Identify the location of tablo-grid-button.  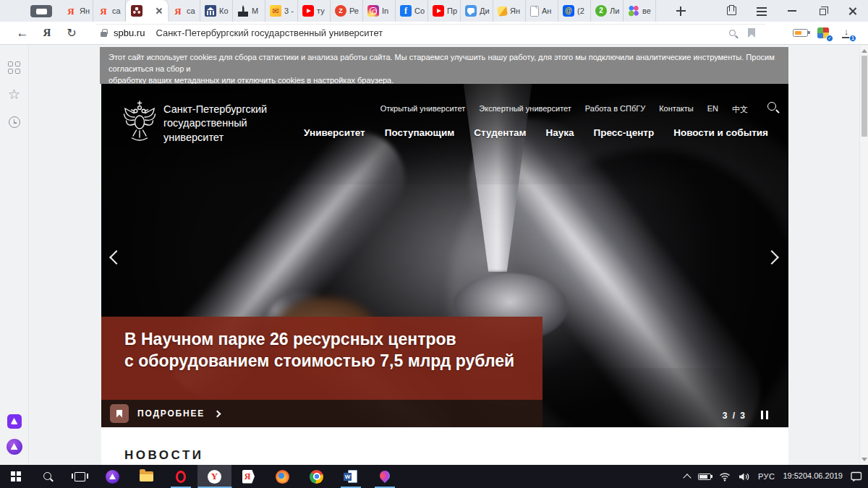
(14, 67).